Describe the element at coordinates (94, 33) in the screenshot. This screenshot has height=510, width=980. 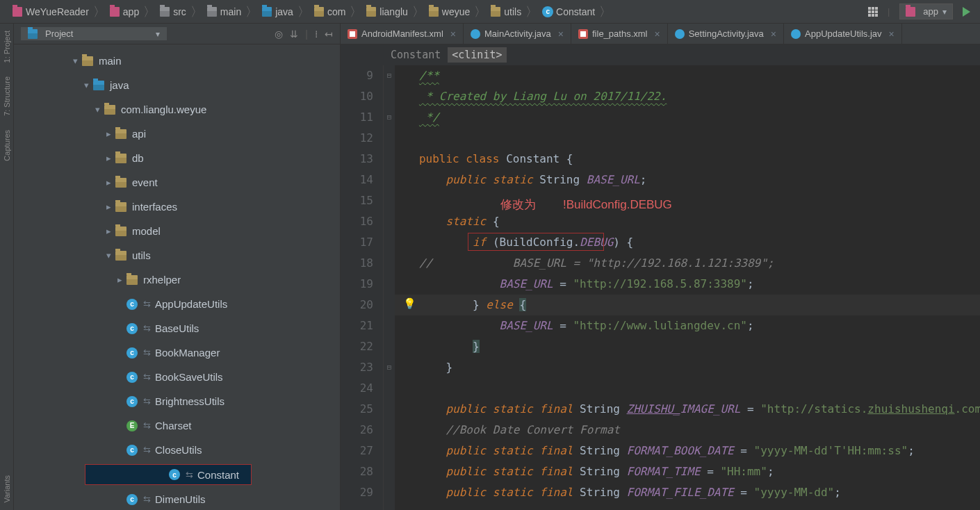
I see `panel-view-selector: Project ▾` at that location.